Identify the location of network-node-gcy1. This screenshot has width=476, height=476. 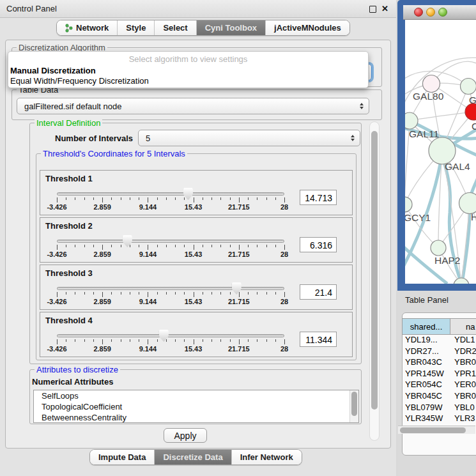
(409, 204).